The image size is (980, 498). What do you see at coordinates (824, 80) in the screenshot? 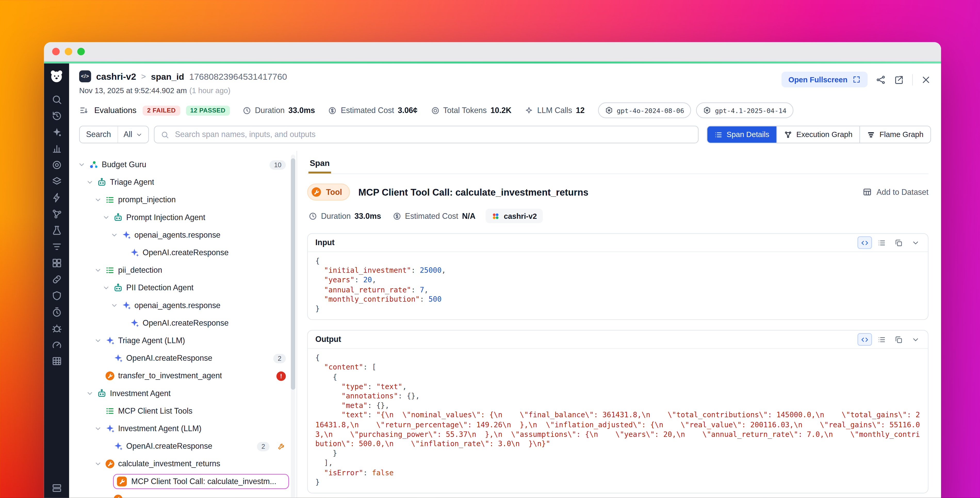
I see `open-fullscreen-button: Open Fullscreen` at bounding box center [824, 80].